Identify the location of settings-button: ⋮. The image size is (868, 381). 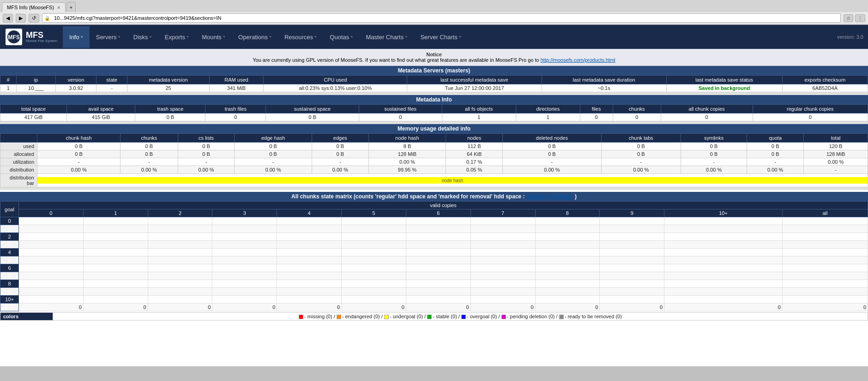
(860, 18).